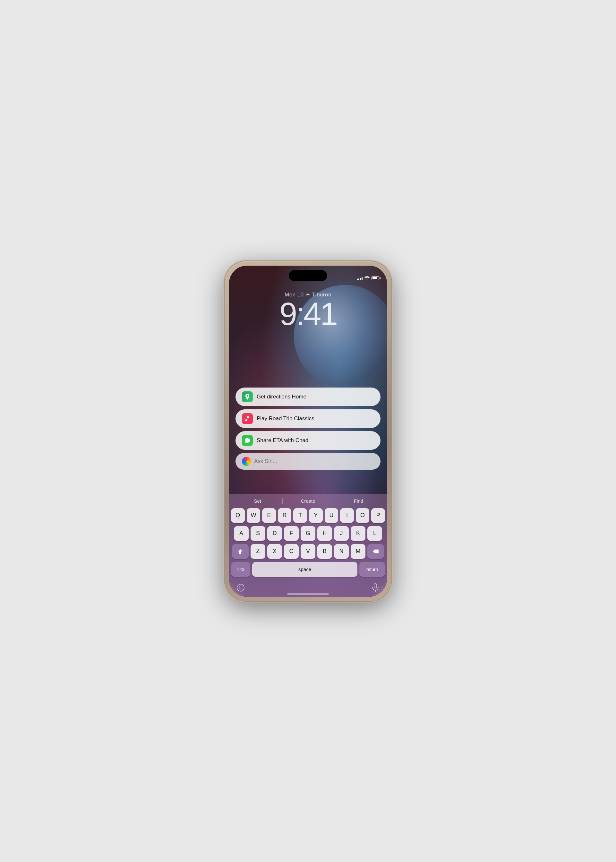 The image size is (616, 862). Describe the element at coordinates (308, 545) in the screenshot. I see `keyboard-container: Set Create Find Q W E R T Y U I O P` at that location.